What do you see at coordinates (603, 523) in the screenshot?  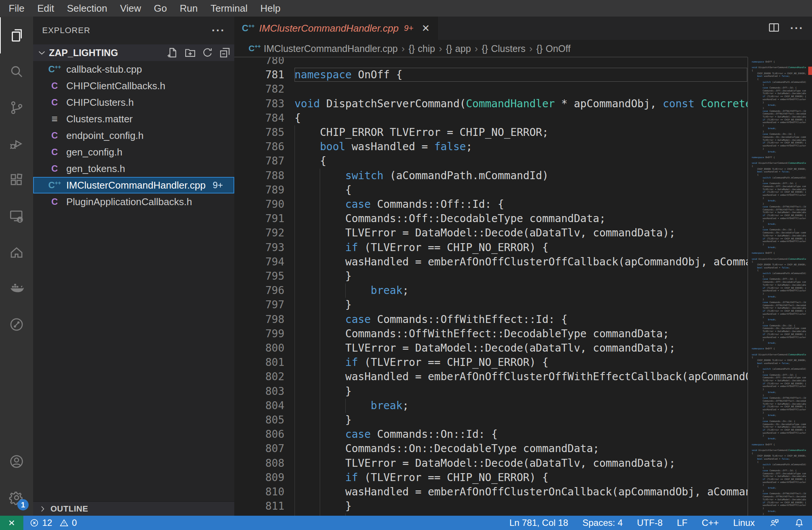 I see `status-spaces-4: Spaces: 4` at bounding box center [603, 523].